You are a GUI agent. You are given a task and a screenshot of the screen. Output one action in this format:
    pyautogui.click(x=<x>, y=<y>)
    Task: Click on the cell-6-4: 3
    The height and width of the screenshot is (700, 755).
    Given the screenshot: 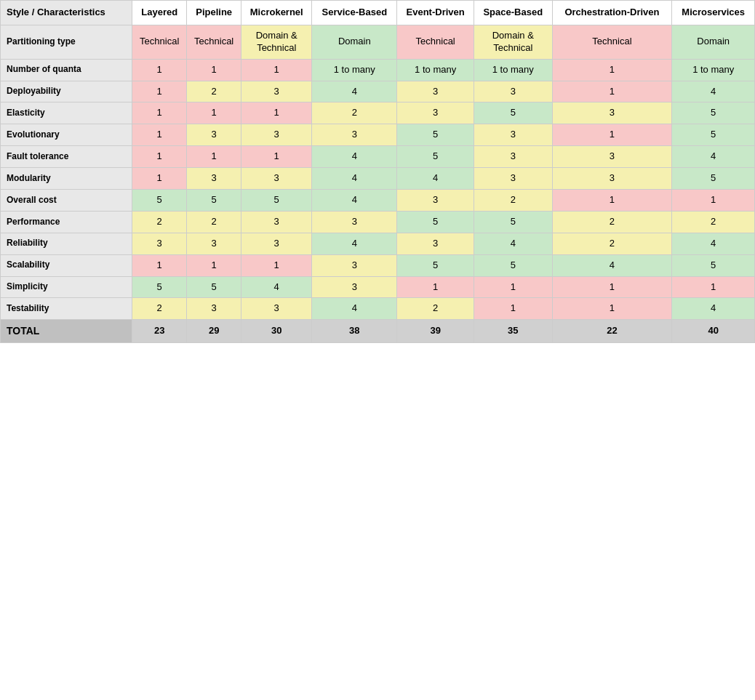 What is the action you would take?
    pyautogui.click(x=436, y=201)
    